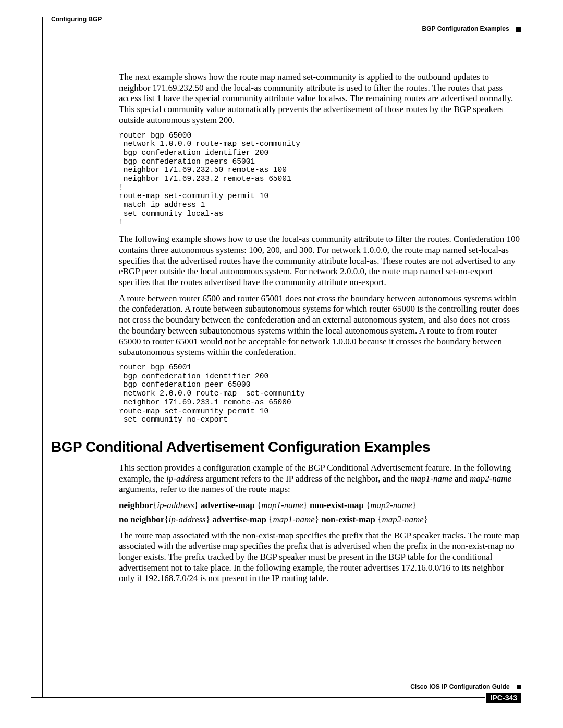 The image size is (563, 728). Describe the element at coordinates (320, 558) in the screenshot. I see `paragraph: The route map associated with the non-ex…` at that location.